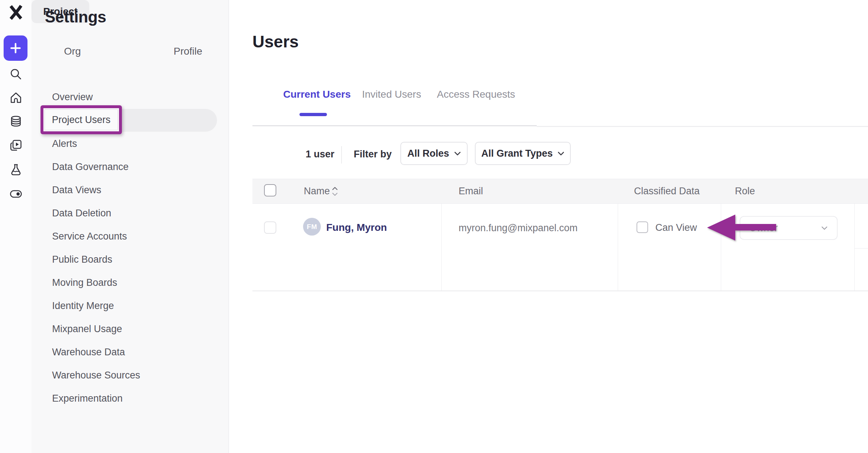  I want to click on tabs-divider, so click(395, 126).